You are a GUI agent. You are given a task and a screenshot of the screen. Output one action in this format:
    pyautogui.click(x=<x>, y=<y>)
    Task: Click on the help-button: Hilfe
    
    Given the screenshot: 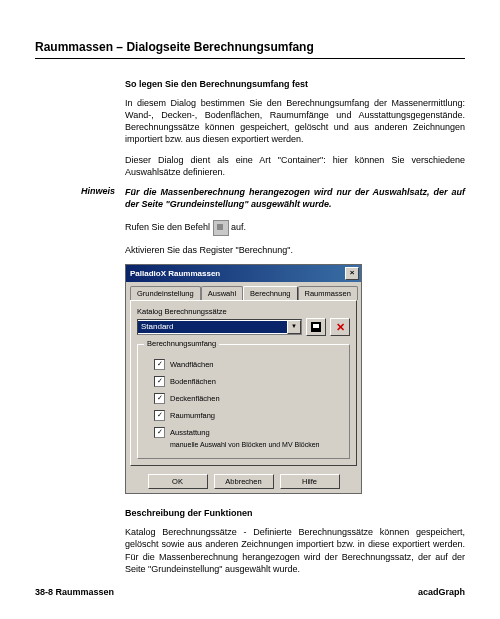 What is the action you would take?
    pyautogui.click(x=310, y=482)
    